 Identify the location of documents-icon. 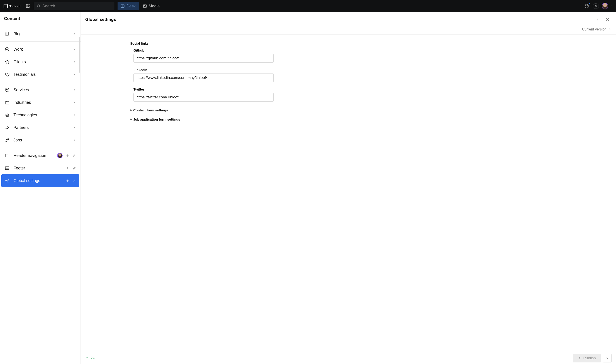
(7, 34).